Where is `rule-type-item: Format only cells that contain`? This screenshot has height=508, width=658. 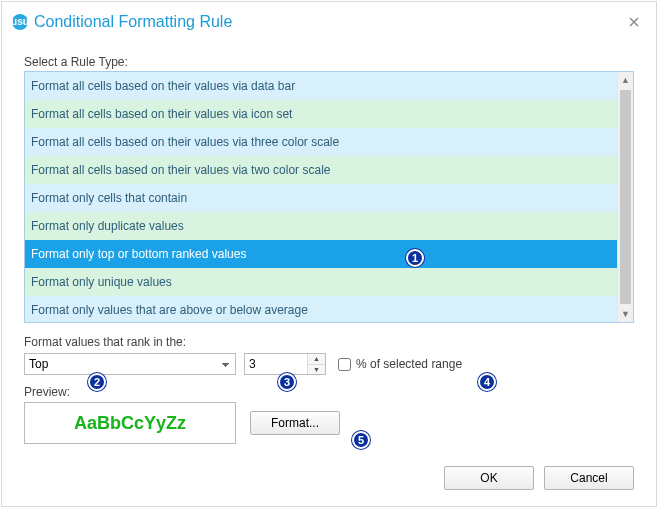
rule-type-item: Format only cells that contain is located at coordinates (321, 198).